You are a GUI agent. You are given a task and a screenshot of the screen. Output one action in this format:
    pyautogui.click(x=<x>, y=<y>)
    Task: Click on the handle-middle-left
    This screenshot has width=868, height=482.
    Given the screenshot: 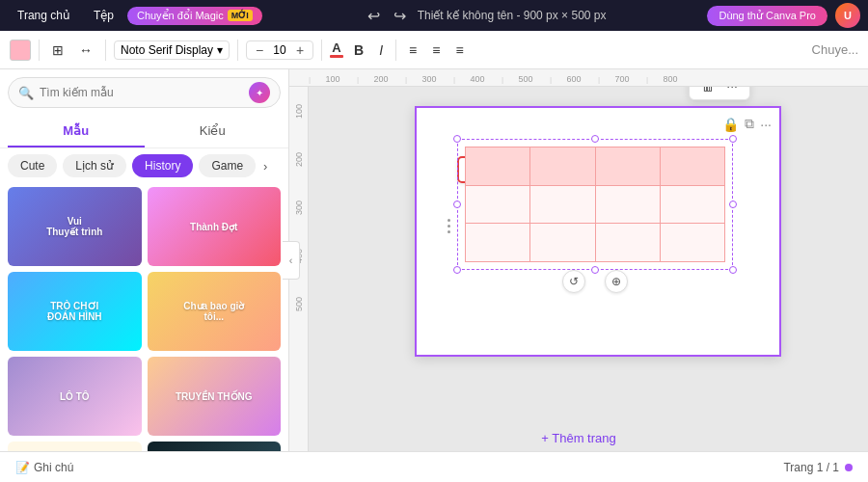 What is the action you would take?
    pyautogui.click(x=457, y=204)
    